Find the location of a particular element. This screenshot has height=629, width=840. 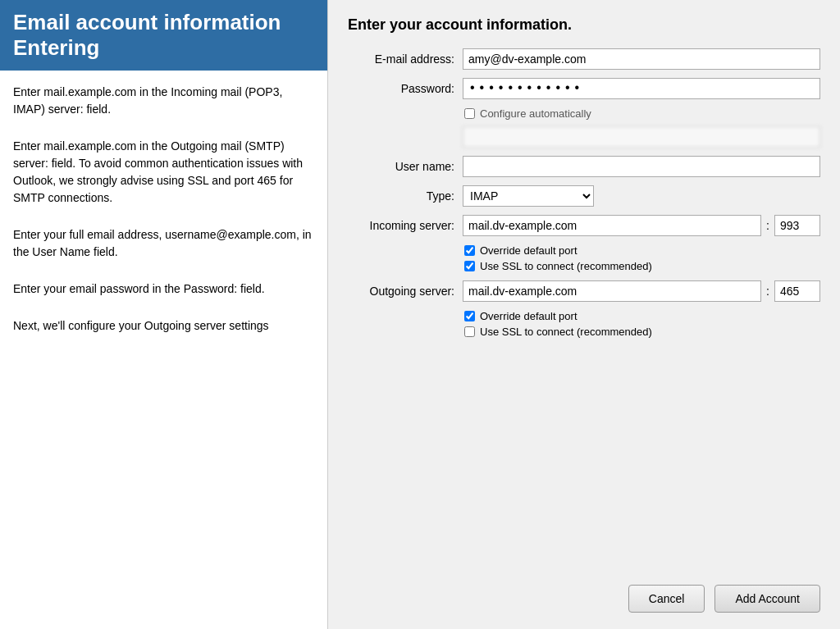

outgoing-server-label: Outgoing server: is located at coordinates (401, 291).